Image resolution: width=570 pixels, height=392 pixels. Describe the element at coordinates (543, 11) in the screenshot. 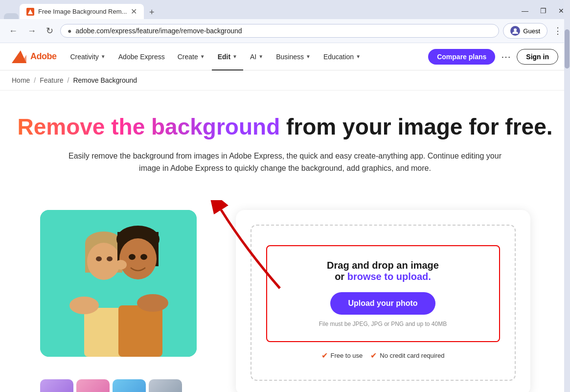

I see `maximize-button: ❐` at that location.